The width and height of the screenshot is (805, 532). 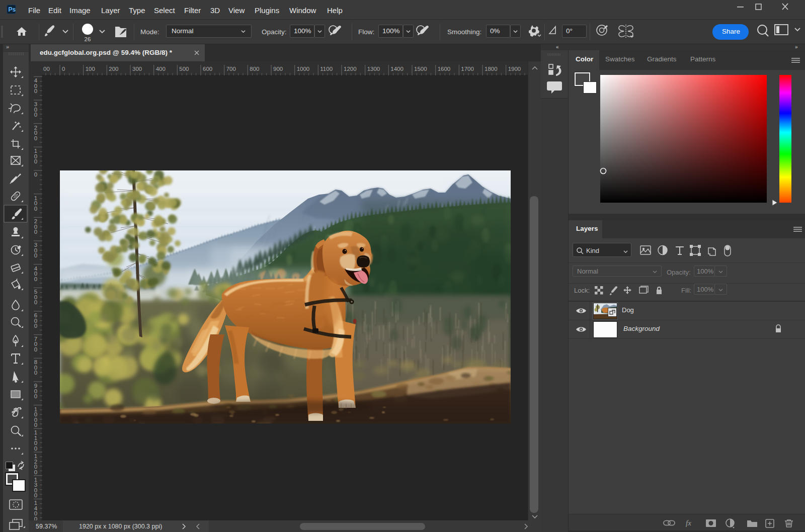 I want to click on svg-text: 600, so click(x=207, y=69).